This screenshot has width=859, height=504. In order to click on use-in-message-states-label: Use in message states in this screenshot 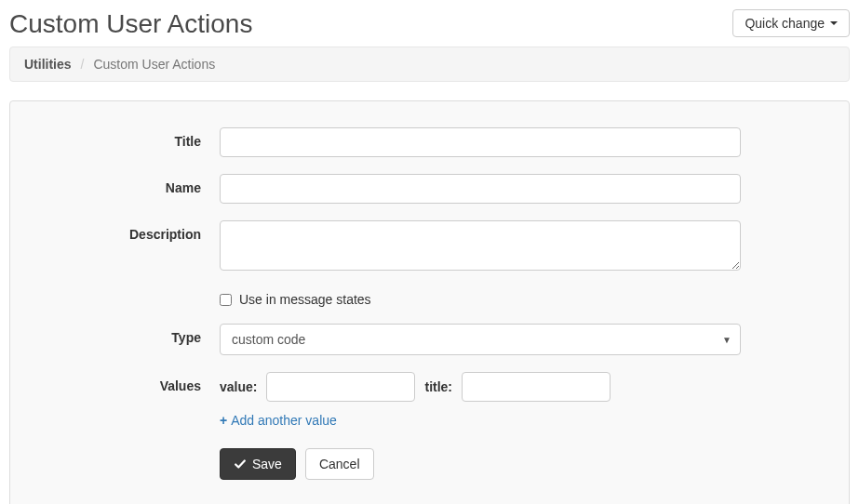, I will do `click(305, 299)`.